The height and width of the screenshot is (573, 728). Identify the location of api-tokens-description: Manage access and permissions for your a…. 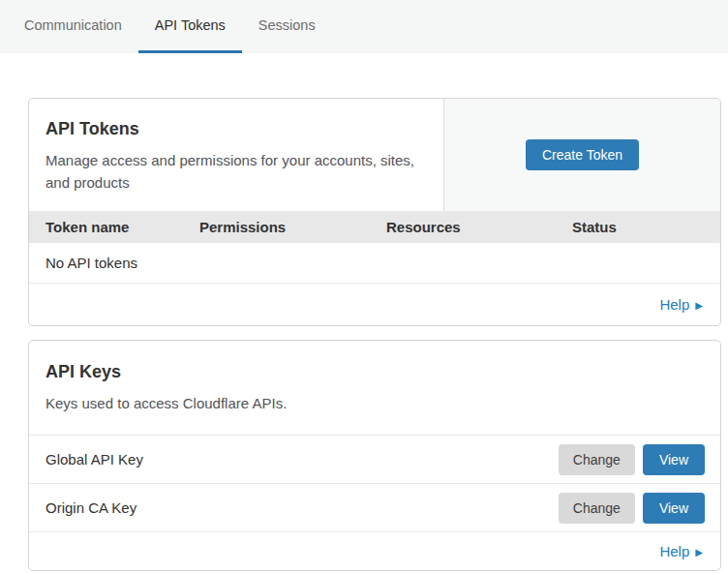
(234, 172).